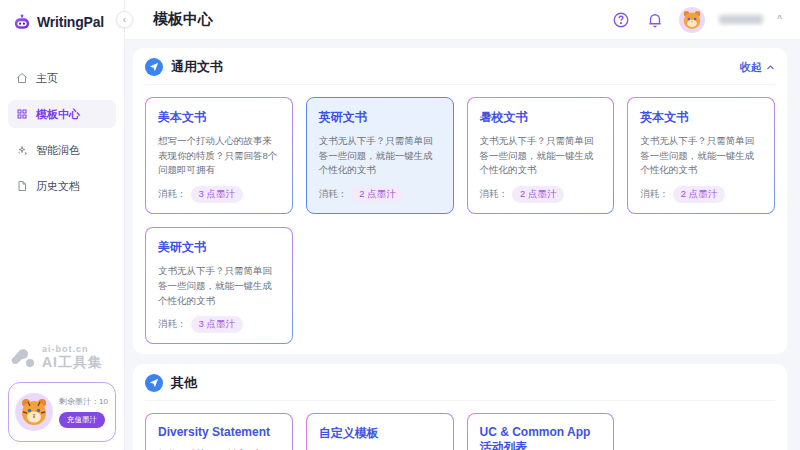  I want to click on section-title: 其他, so click(184, 383).